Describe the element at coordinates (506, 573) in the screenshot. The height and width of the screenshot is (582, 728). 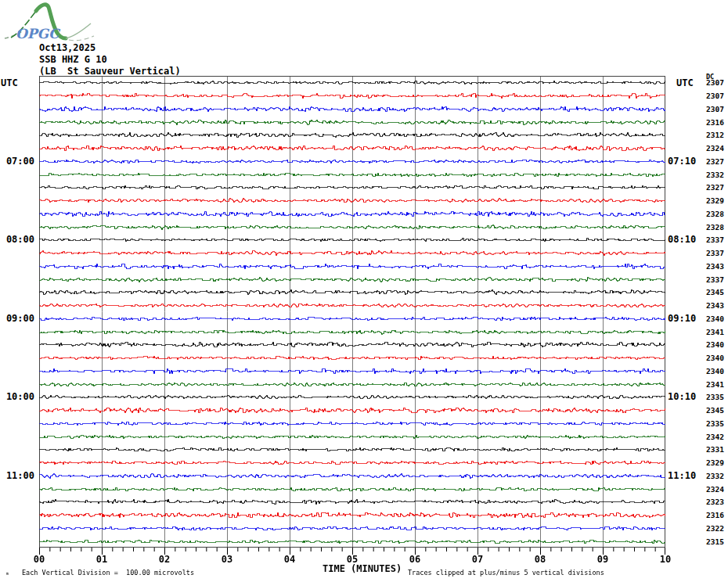
I see `clip-note: Traces clipped at plus/minus 5 vertical …` at that location.